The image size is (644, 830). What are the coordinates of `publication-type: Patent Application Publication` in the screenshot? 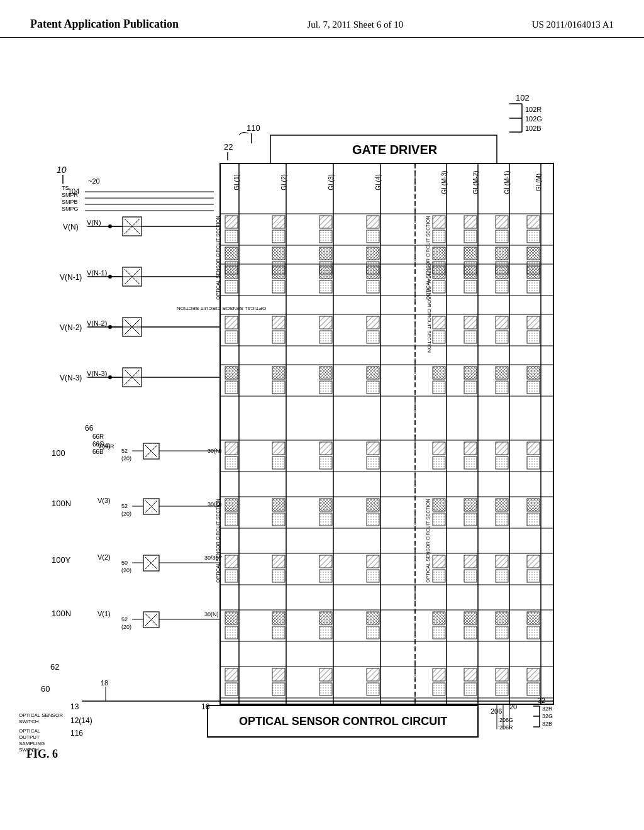 It's located at (104, 24).